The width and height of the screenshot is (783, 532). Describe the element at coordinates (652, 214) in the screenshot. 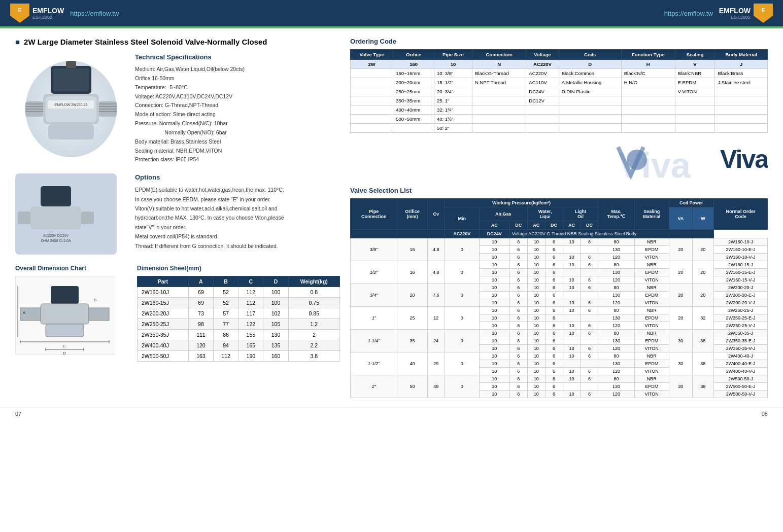

I see `vs-col-sealing: SealingMaterial` at that location.